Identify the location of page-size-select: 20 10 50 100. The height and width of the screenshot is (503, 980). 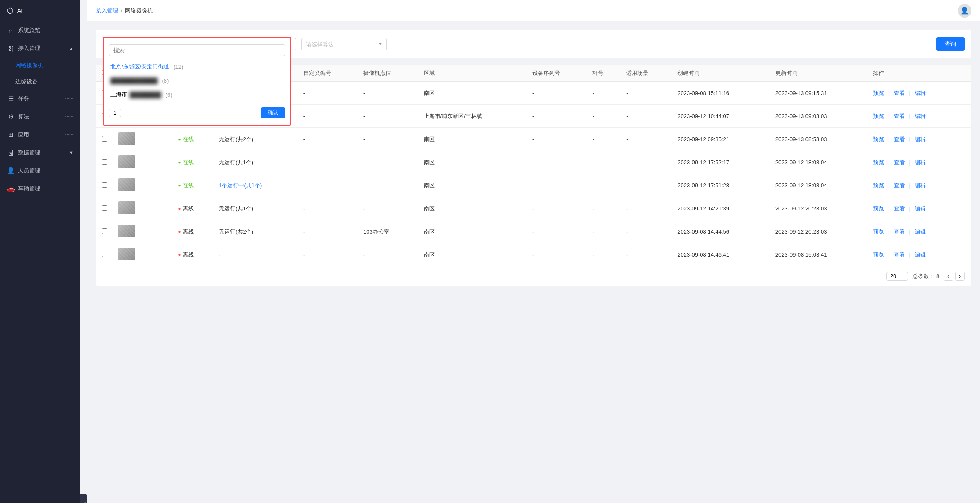
(897, 276).